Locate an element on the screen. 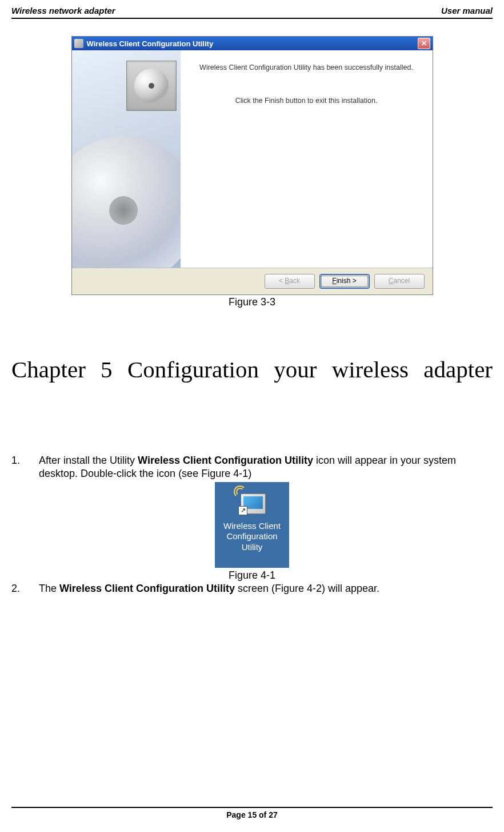 The width and height of the screenshot is (504, 832). list-number: 2. is located at coordinates (17, 589).